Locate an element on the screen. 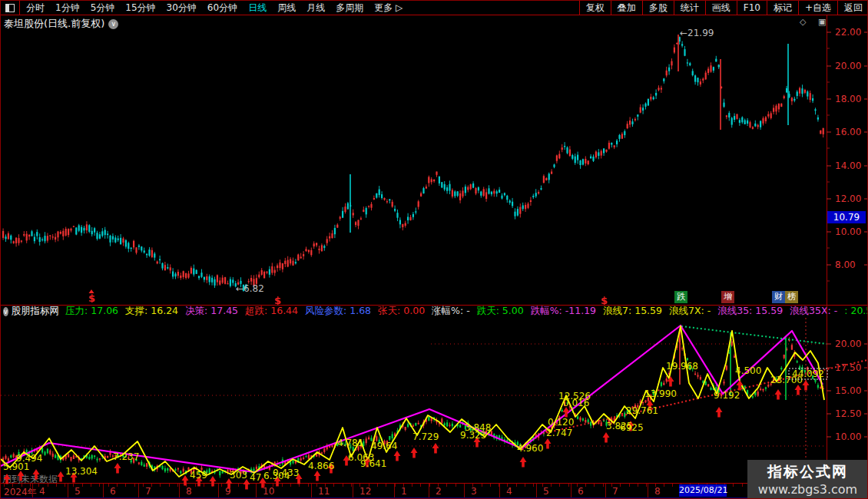 This screenshot has width=868, height=499. svg-text: 13.990 is located at coordinates (661, 394).